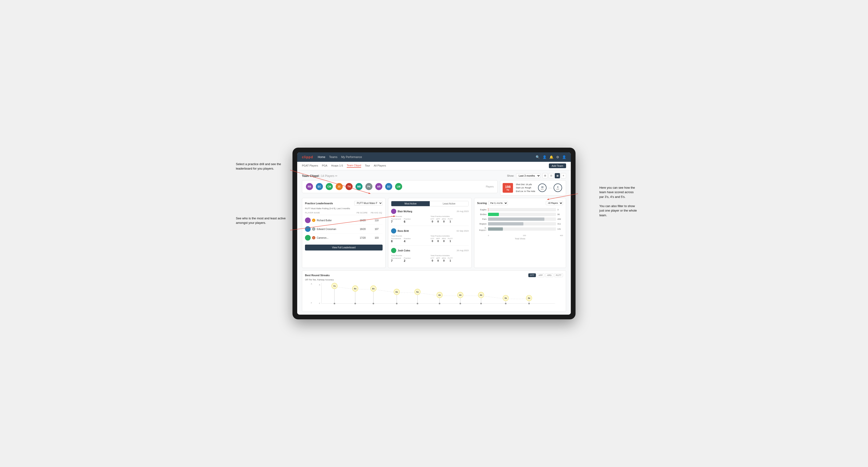  Describe the element at coordinates (434, 296) in the screenshot. I see `streaks-chart-container: A F` at that location.